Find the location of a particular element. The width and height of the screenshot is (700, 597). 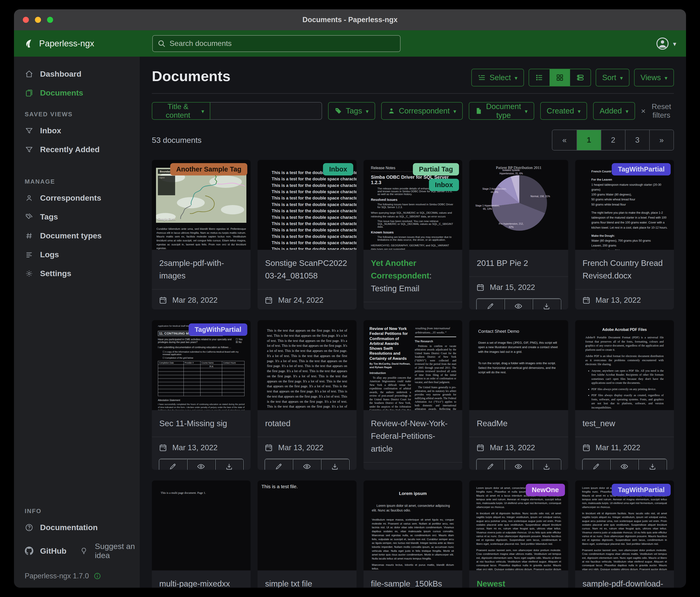

document-title: Sec 11-Missing sig is located at coordinates (201, 423).